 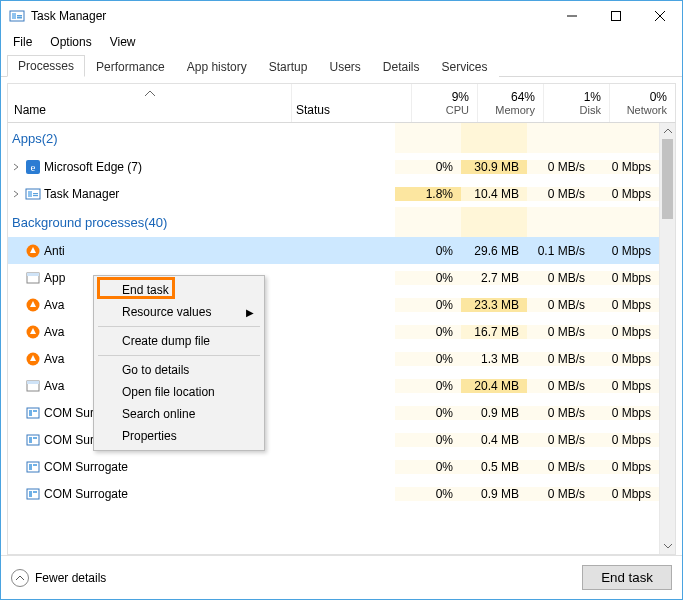 What do you see at coordinates (150, 103) in the screenshot?
I see `col-name: Name` at bounding box center [150, 103].